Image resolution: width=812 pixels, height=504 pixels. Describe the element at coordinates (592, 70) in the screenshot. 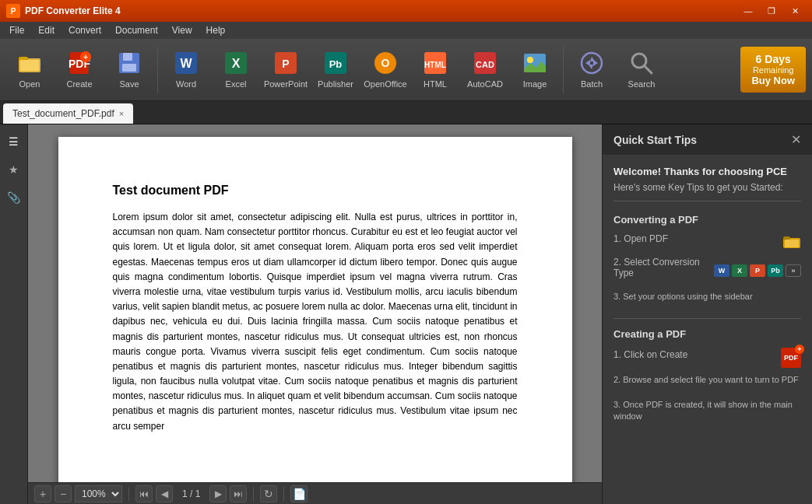

I see `toolbar-batch-button: Batch` at that location.